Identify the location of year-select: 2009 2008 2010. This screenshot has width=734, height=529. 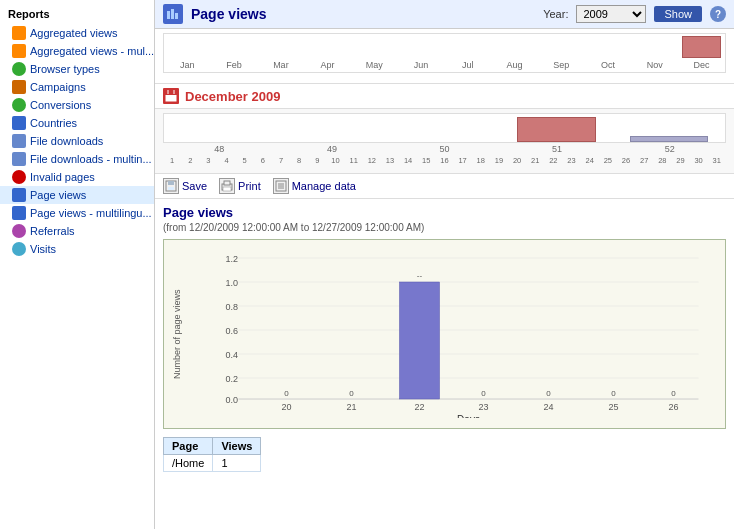
(611, 14).